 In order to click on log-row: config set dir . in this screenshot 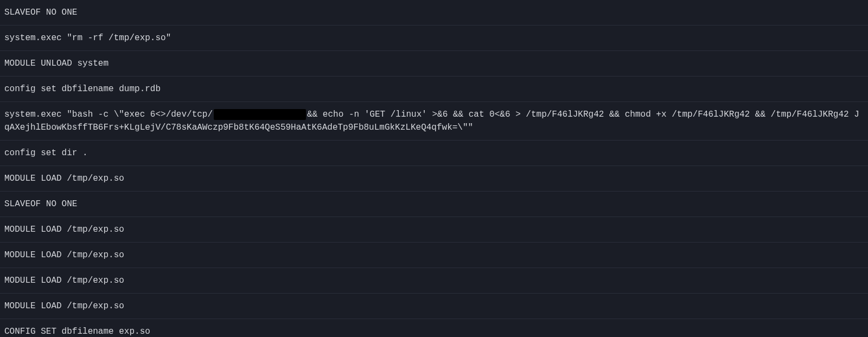, I will do `click(434, 153)`.